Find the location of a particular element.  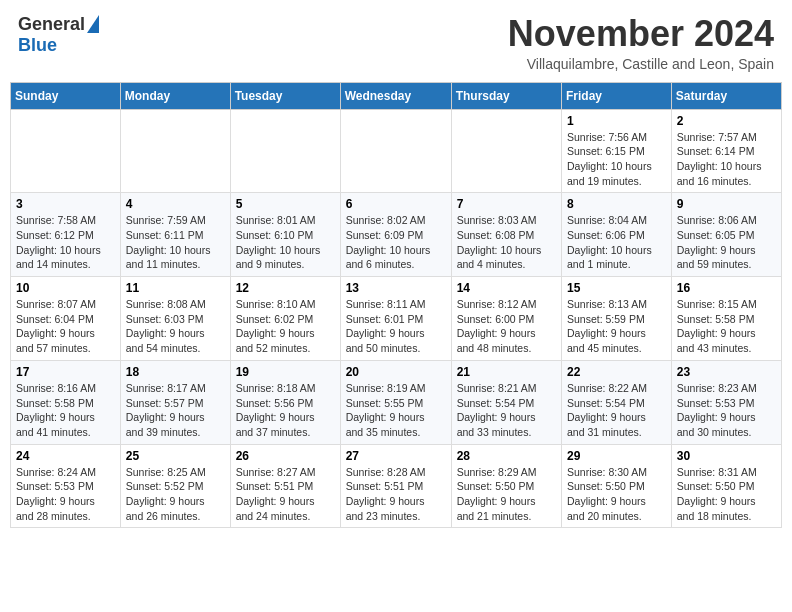

logo-blue-text: Blue is located at coordinates (38, 46).